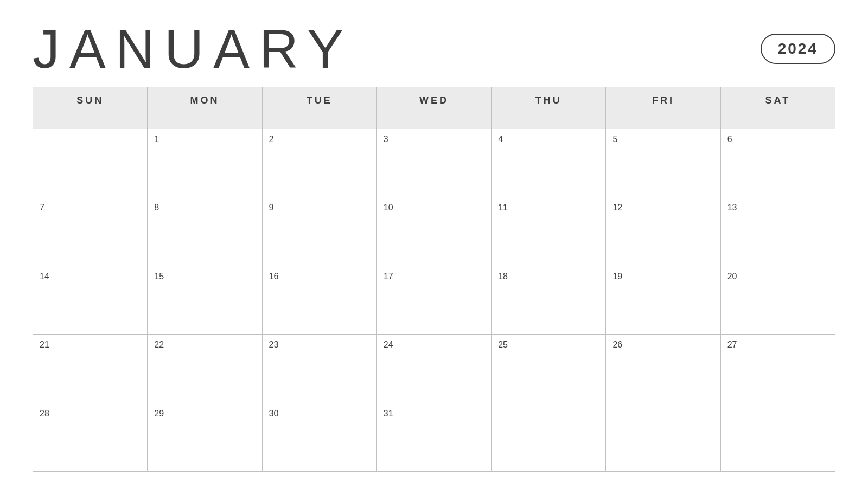  Describe the element at coordinates (388, 208) in the screenshot. I see `day-number-10: 10` at that location.